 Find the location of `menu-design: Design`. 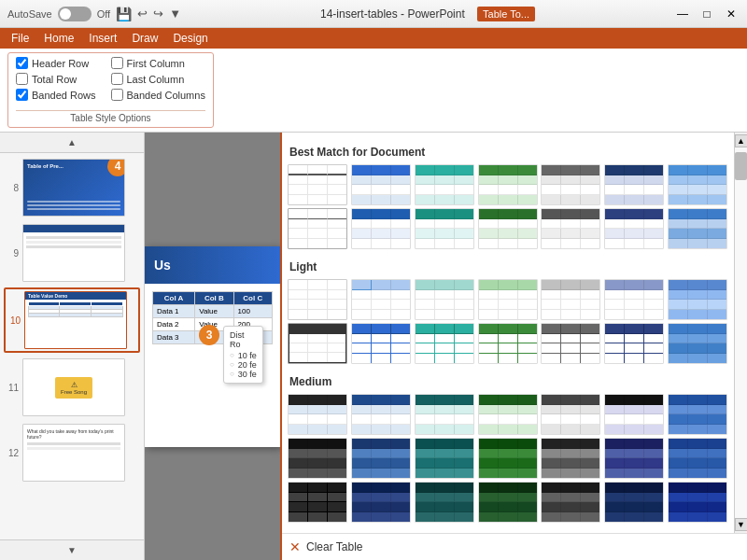

menu-design: Design is located at coordinates (190, 38).